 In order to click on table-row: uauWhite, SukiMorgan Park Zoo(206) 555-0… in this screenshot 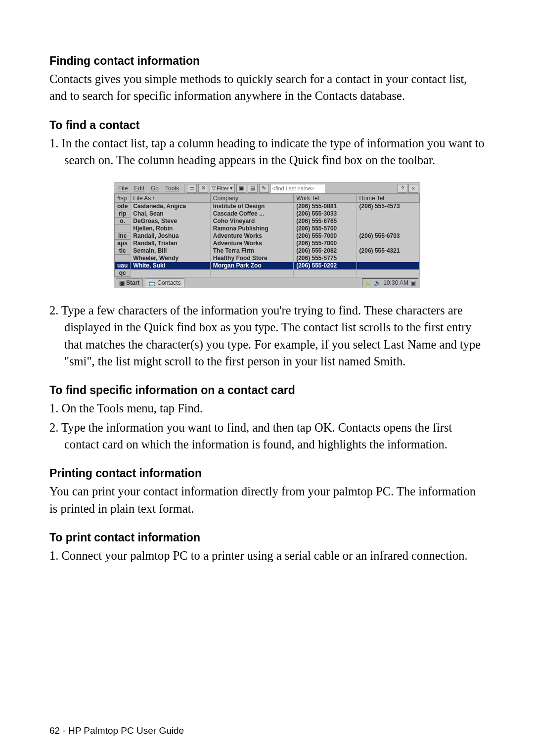, I will do `click(267, 266)`.